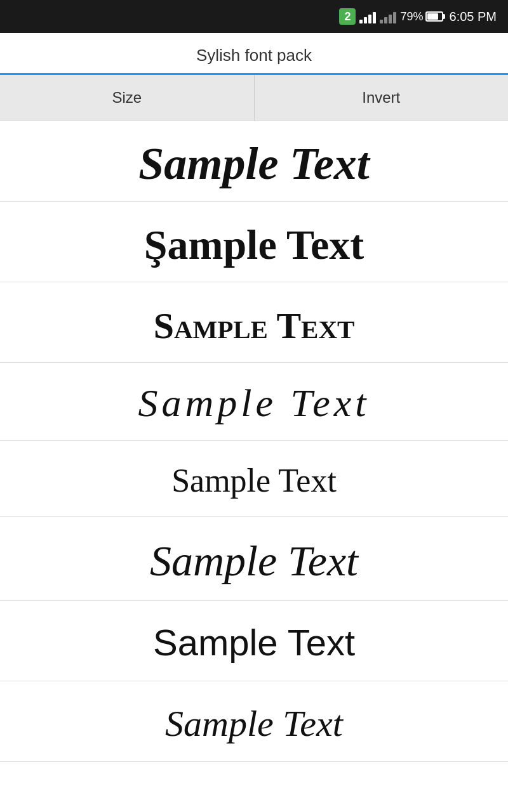 This screenshot has height=812, width=508. Describe the element at coordinates (254, 478) in the screenshot. I see `font-svg-5: Sample Text` at that location.